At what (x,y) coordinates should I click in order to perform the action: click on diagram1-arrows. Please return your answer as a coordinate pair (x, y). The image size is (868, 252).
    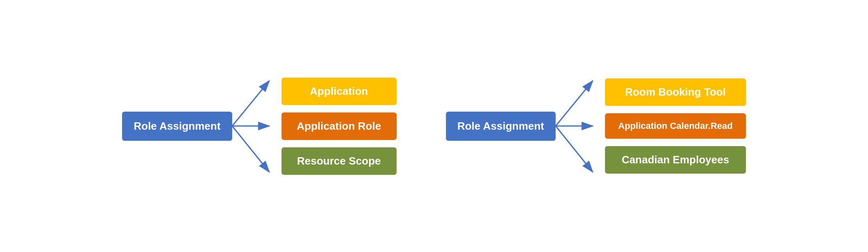
    Looking at the image, I should click on (257, 126).